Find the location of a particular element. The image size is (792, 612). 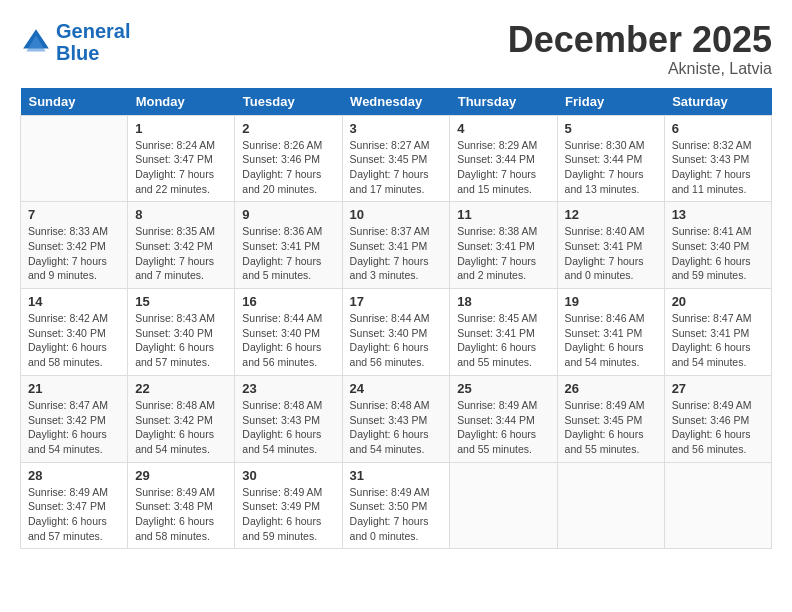

day-number: 14 is located at coordinates (74, 302).